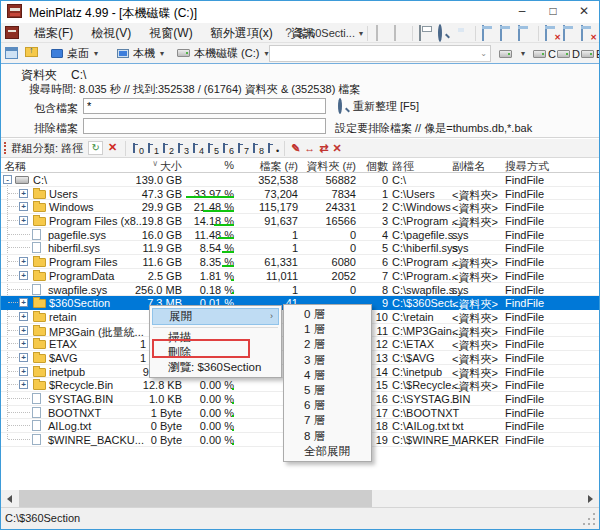 The width and height of the screenshot is (600, 530). Describe the element at coordinates (403, 166) in the screenshot. I see `column-header-6: 路徑` at that location.